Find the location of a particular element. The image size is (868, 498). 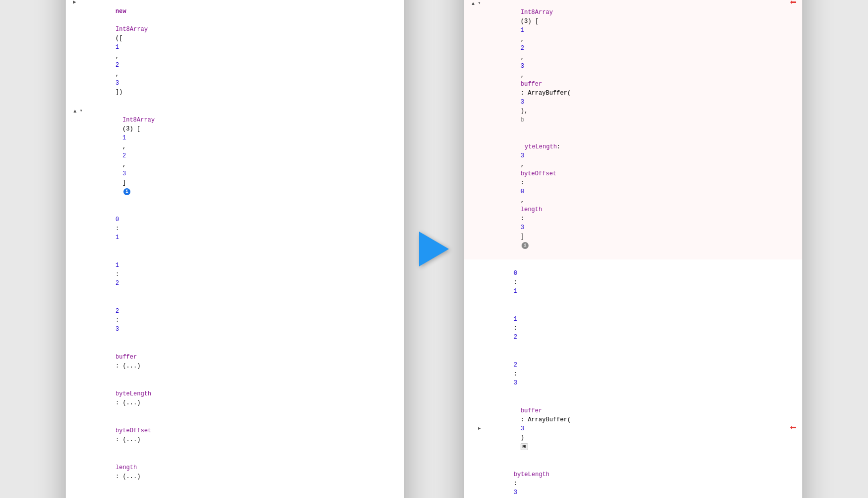

left-line-array: ◀ ▾ Int8Array (3) [ 1 , 2 , 3 ] i is located at coordinates (235, 156).